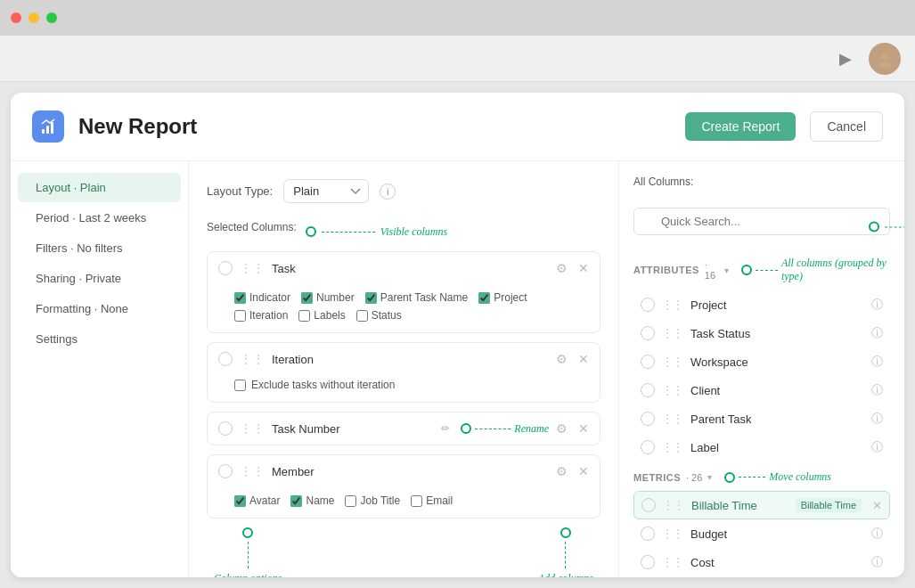 The height and width of the screenshot is (588, 915). What do you see at coordinates (225, 471) in the screenshot?
I see `member-card-checkbox` at bounding box center [225, 471].